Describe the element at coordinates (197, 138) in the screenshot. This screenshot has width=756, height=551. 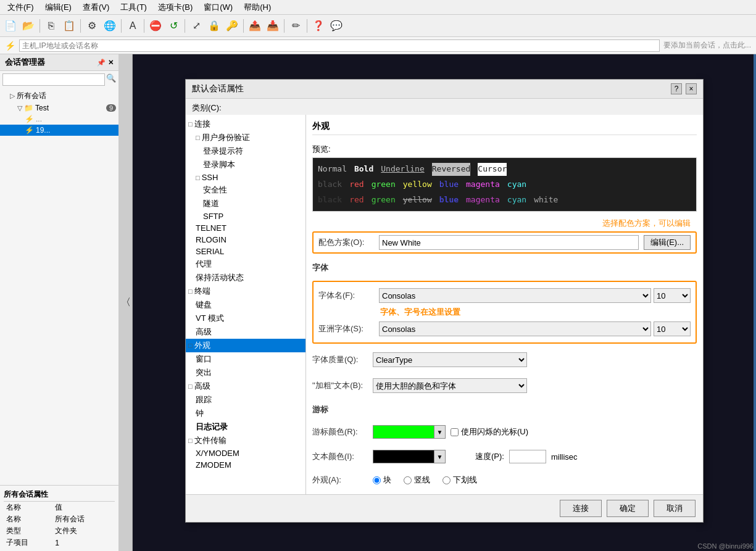
I see `expand-auth: □` at that location.